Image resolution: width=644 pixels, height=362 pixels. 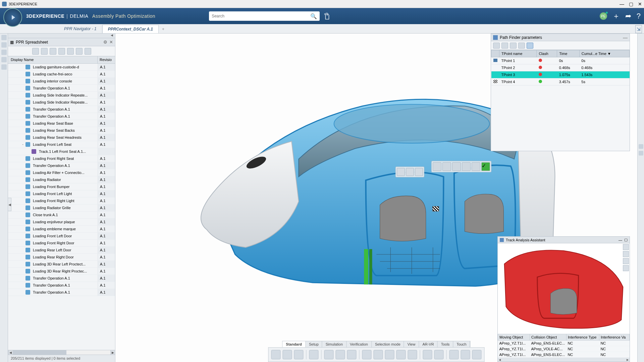 I want to click on action-tab: Tools, so click(x=445, y=344).